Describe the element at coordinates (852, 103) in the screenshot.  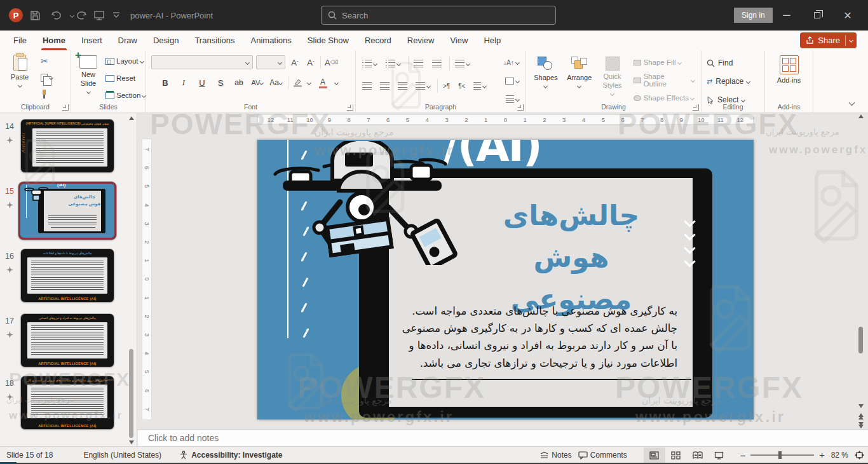
I see `collapse-ribbon-icon` at that location.